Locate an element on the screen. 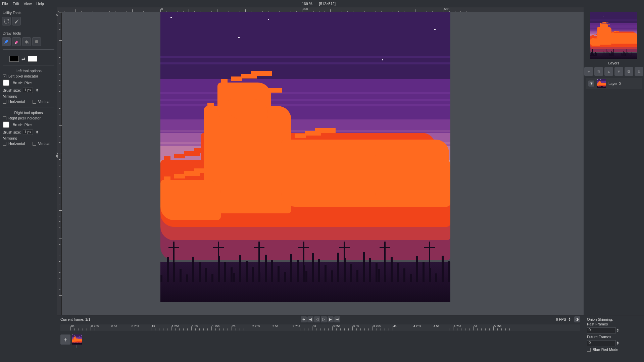 The image size is (644, 362). right-brush-size-label: Brush size: is located at coordinates (12, 132).